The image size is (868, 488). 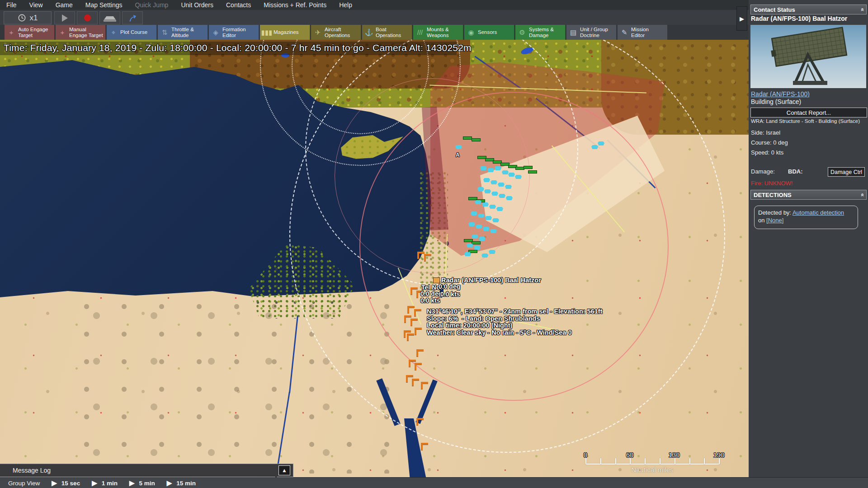 I want to click on message-log-expand-button: ▲, so click(x=284, y=470).